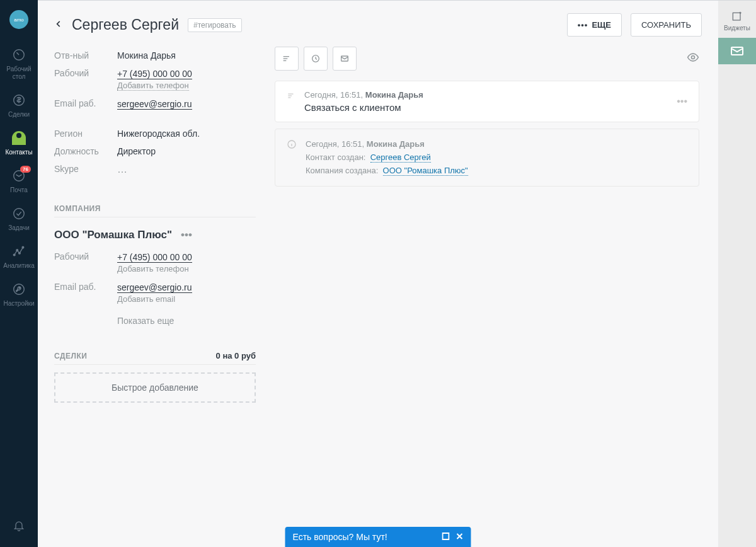 The image size is (756, 547). I want to click on nav-analytics: Аналитика, so click(19, 256).